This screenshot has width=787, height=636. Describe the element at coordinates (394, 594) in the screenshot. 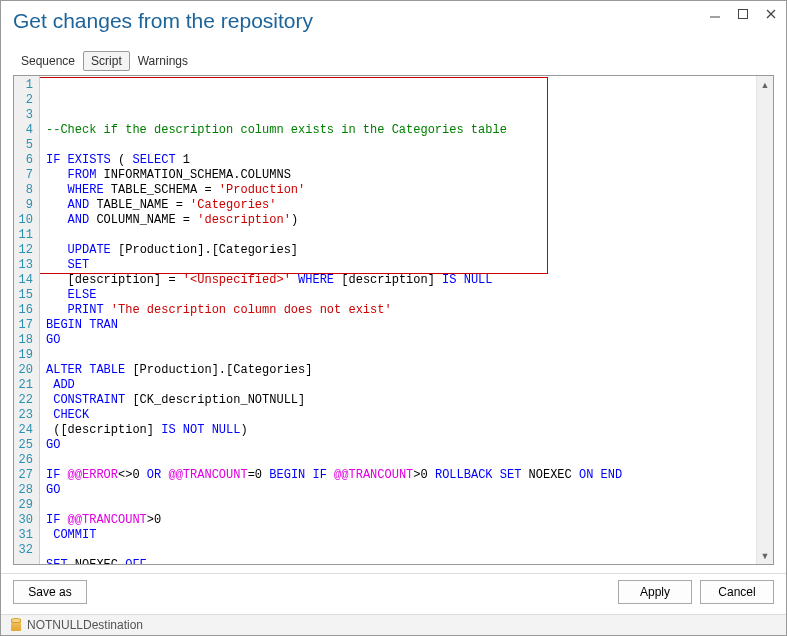

I see `footer-buttons: Save as Apply Cancel` at that location.